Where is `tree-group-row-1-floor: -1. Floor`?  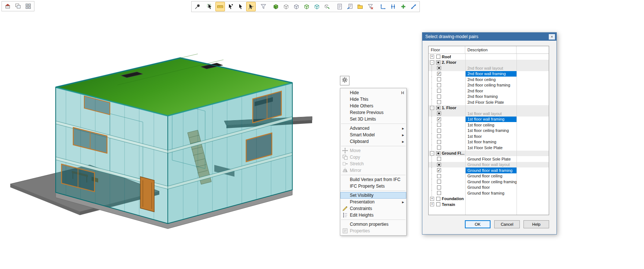
tree-group-row-1-floor: -1. Floor is located at coordinates (489, 108).